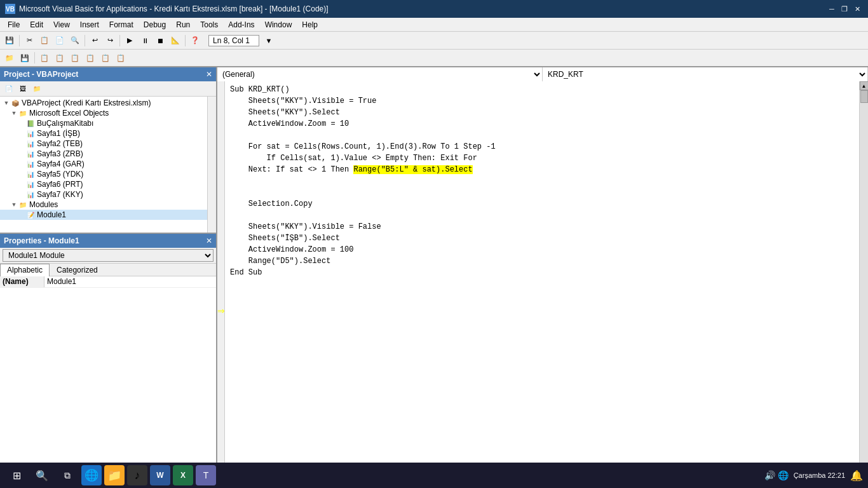 The height and width of the screenshot is (488, 868). What do you see at coordinates (44, 41) in the screenshot?
I see `toolbar-copy-btn: 📋` at bounding box center [44, 41].